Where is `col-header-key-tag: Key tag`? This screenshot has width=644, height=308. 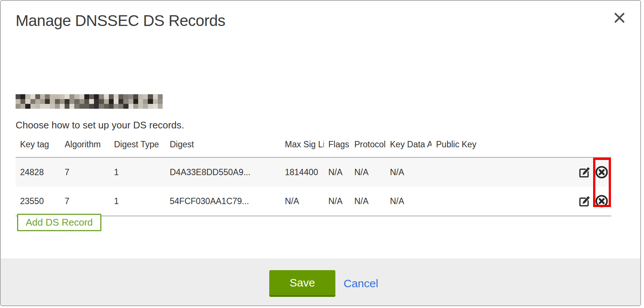 col-header-key-tag: Key tag is located at coordinates (38, 145).